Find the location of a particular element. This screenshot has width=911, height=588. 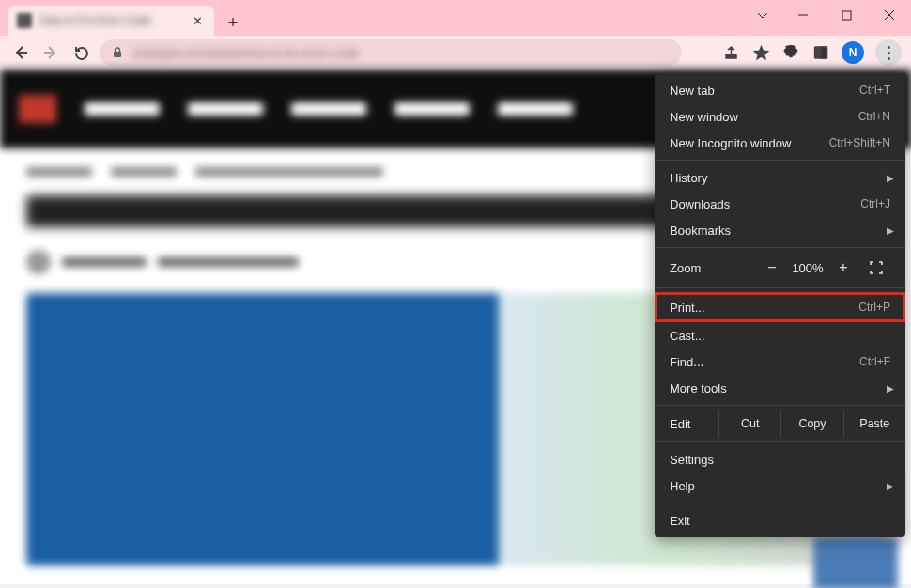

menu-downloads: Downloads Ctrl+J is located at coordinates (780, 204).